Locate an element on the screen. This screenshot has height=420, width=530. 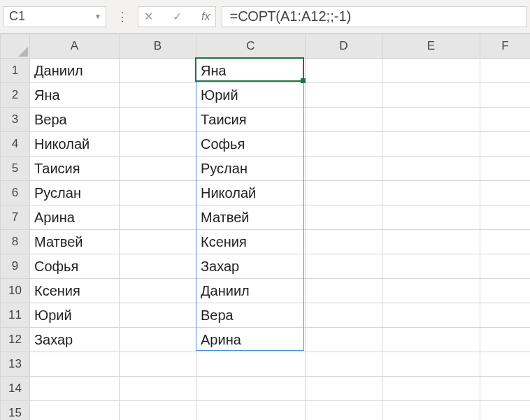
cell-A2: Яна is located at coordinates (75, 95).